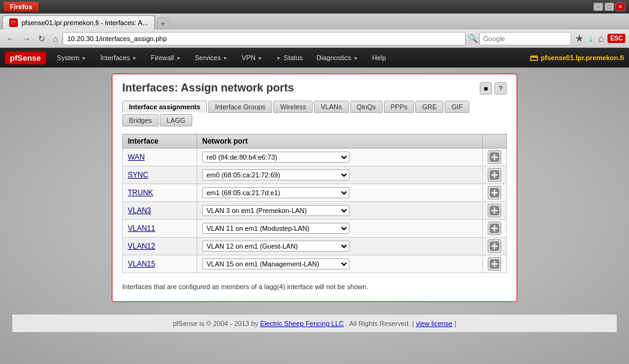 The height and width of the screenshot is (364, 629). What do you see at coordinates (598, 7) in the screenshot?
I see `minimize-button: −` at bounding box center [598, 7].